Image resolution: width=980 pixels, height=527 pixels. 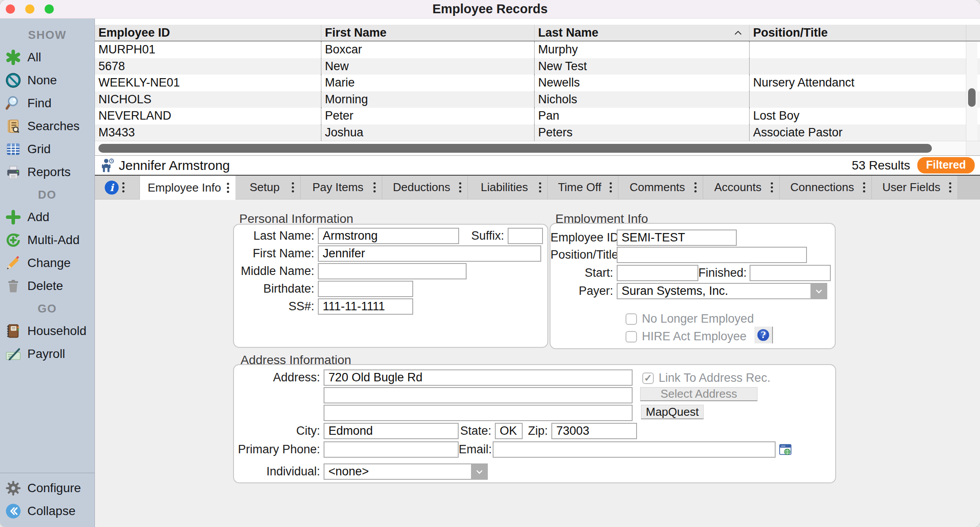 I want to click on sidebar-item-collapse: Collapse, so click(x=47, y=511).